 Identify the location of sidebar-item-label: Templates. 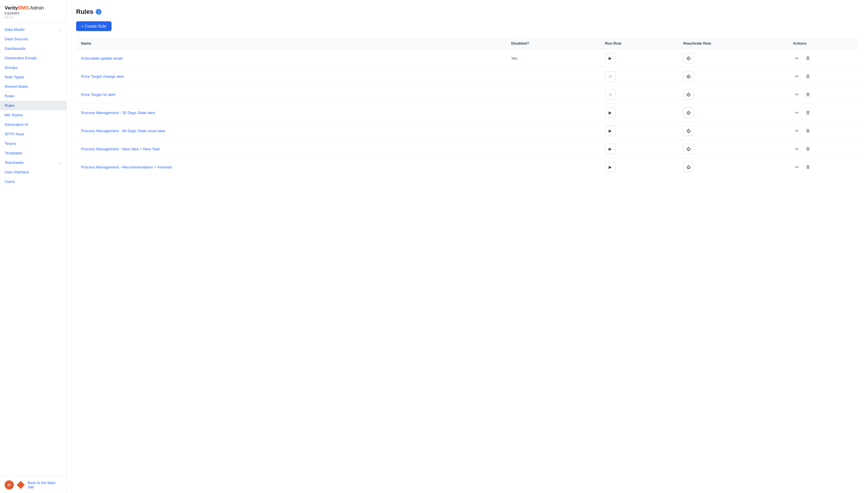
(14, 153).